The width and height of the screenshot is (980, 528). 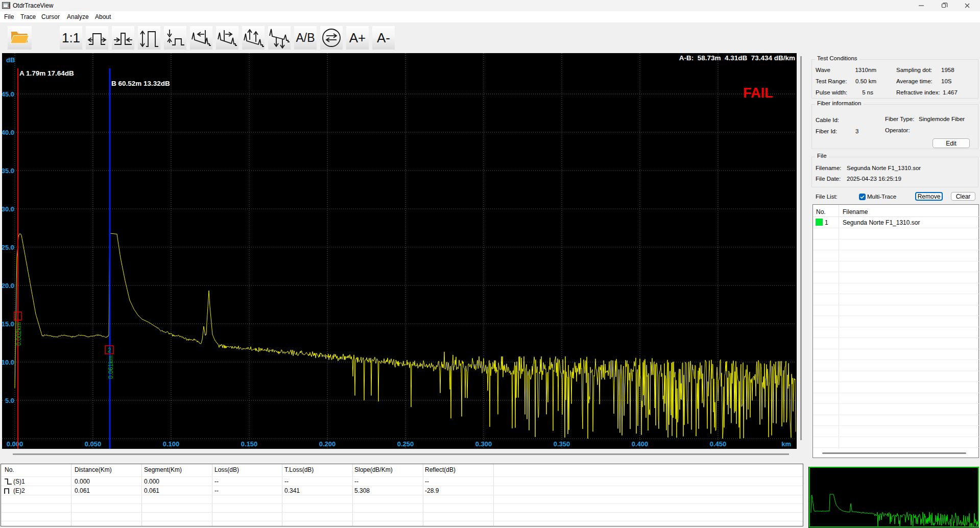 I want to click on svg-text: FAIL, so click(x=758, y=93).